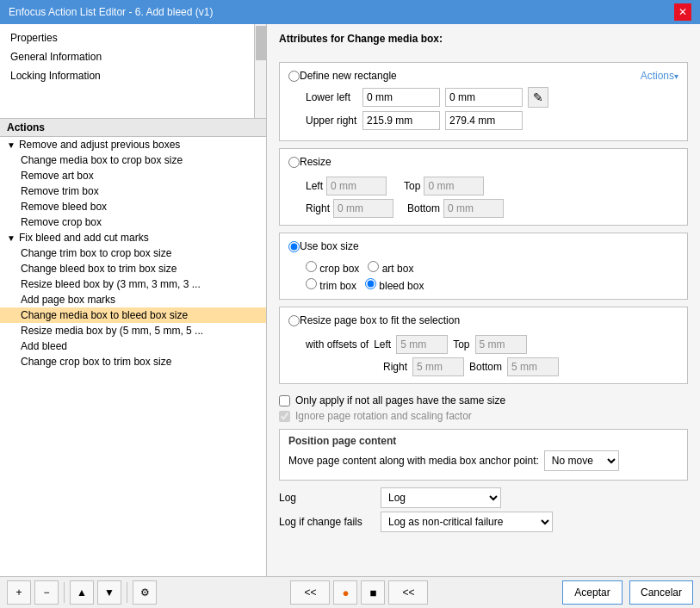 The image size is (700, 608). Describe the element at coordinates (133, 207) in the screenshot. I see `tree-item-item4: Remove bleed box` at that location.